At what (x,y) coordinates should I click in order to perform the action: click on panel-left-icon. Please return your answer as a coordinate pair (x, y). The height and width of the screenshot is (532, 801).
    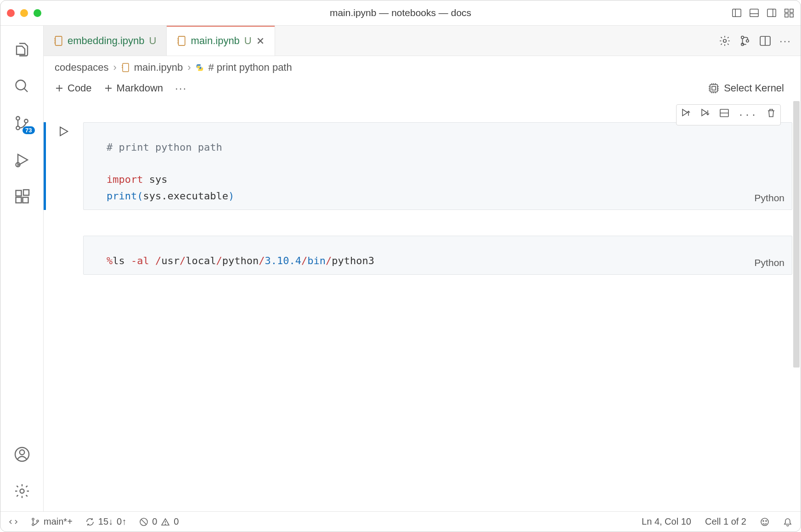
    Looking at the image, I should click on (737, 13).